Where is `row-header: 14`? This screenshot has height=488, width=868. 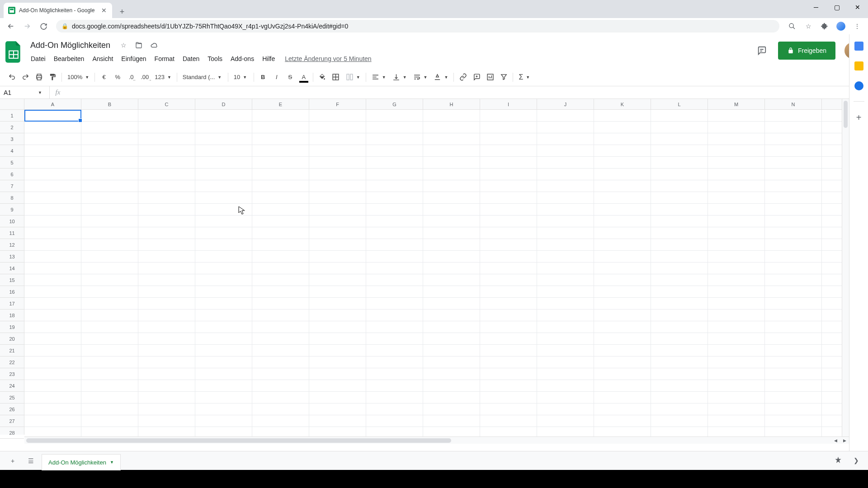 row-header: 14 is located at coordinates (12, 268).